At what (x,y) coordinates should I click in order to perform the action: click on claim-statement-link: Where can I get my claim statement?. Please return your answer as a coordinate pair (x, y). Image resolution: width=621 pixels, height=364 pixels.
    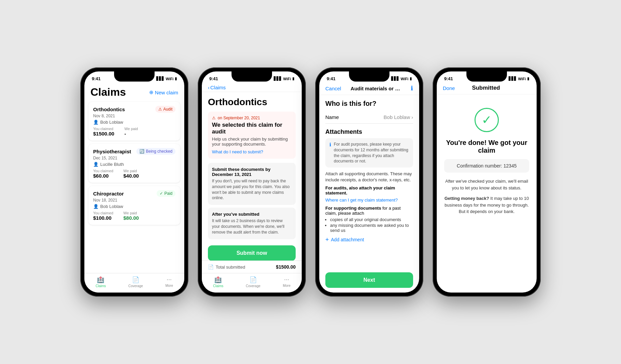
    Looking at the image, I should click on (362, 200).